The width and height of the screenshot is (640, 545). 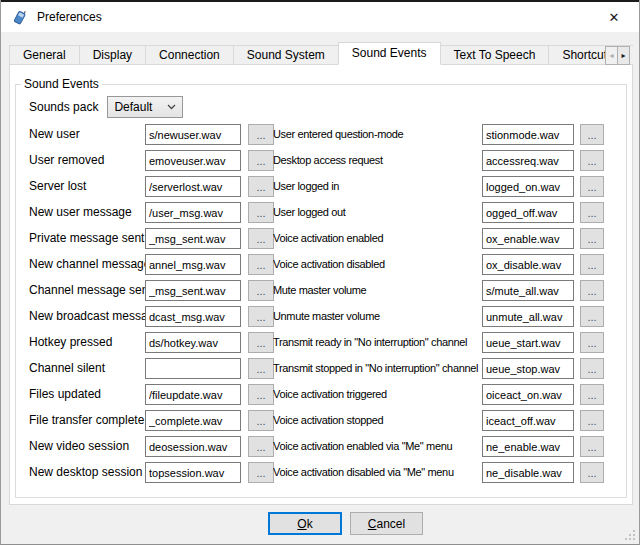 I want to click on sound-event-row: Server lost ..., so click(x=152, y=189).